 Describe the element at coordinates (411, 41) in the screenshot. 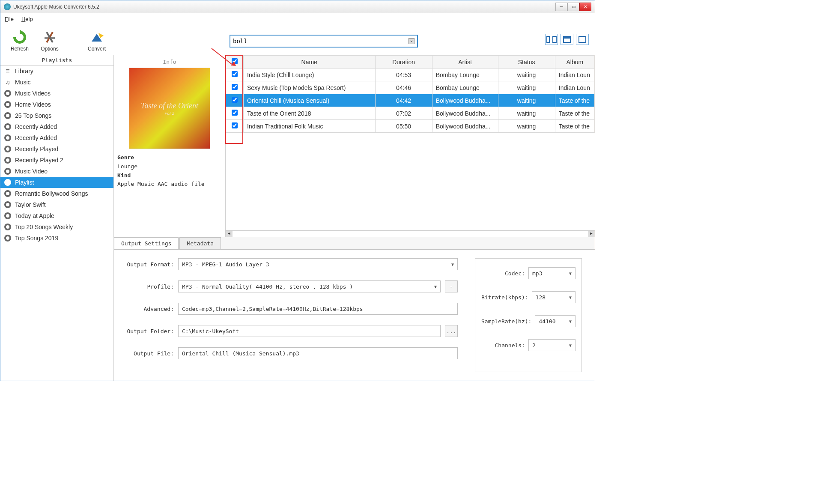

I see `search-clear-button: ✕` at that location.